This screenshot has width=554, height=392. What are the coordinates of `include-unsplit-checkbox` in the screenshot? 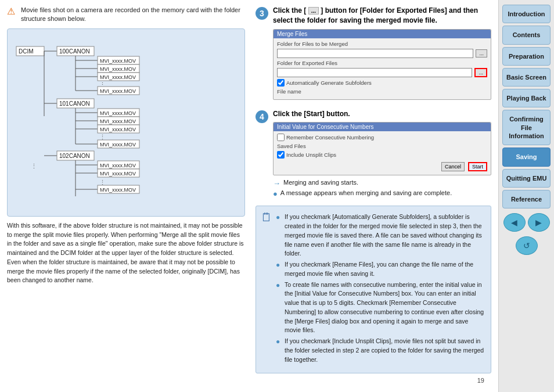 It's located at (281, 154).